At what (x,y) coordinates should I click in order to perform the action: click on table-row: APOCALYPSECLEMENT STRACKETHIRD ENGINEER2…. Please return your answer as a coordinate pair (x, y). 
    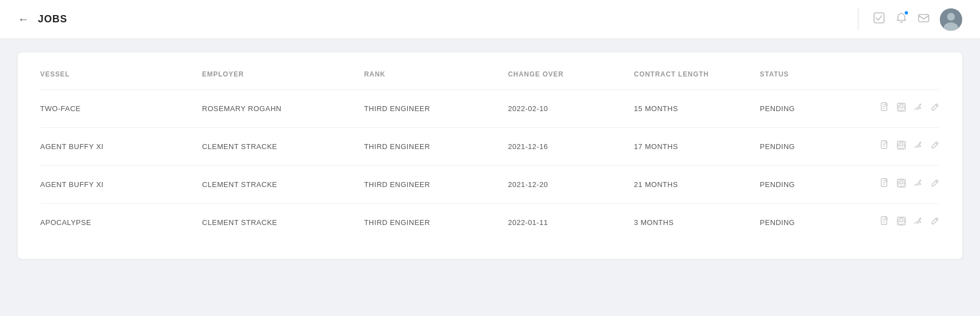
    Looking at the image, I should click on (490, 223).